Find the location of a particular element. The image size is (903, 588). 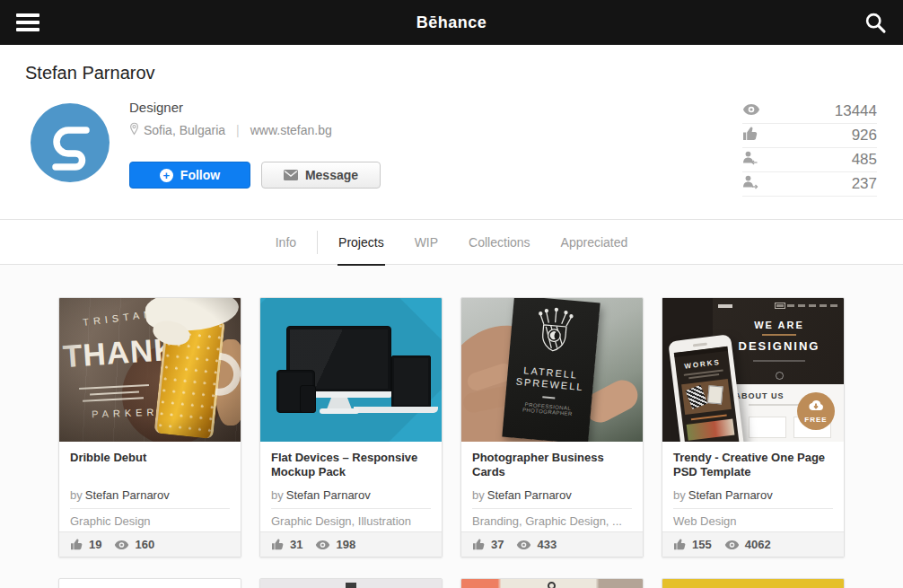

artwork-text: PROFESSIONAL PHOTOGRAPHER is located at coordinates (548, 409).